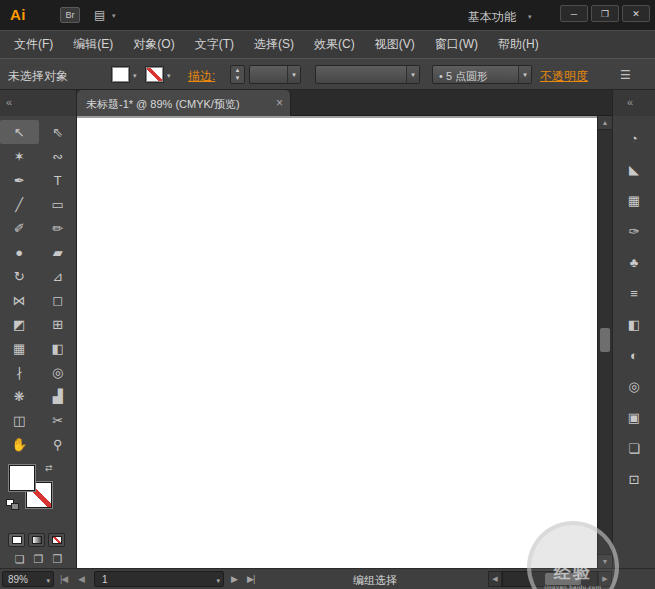 The image size is (655, 589). Describe the element at coordinates (630, 102) in the screenshot. I see `expand-dock-icon: «` at that location.